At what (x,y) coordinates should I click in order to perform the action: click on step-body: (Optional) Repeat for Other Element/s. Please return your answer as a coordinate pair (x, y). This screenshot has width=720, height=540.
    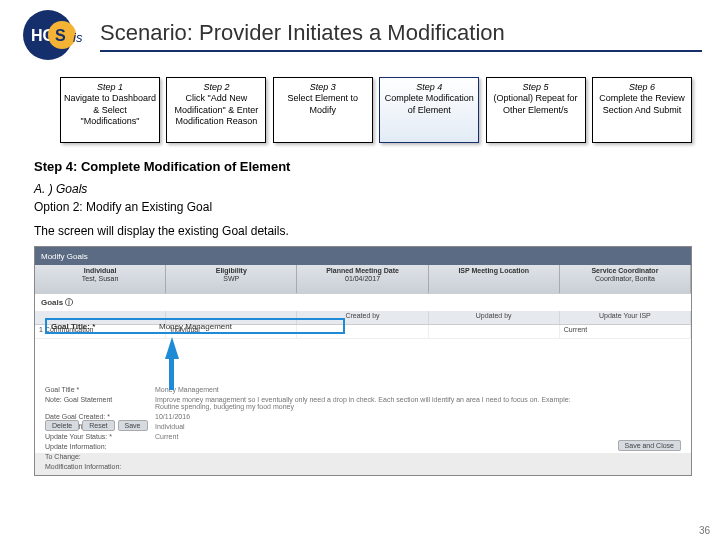
    Looking at the image, I should click on (536, 104).